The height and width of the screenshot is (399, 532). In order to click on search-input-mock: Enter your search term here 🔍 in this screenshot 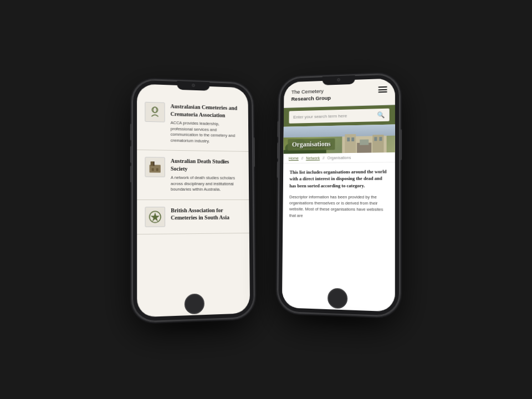, I will do `click(339, 115)`.